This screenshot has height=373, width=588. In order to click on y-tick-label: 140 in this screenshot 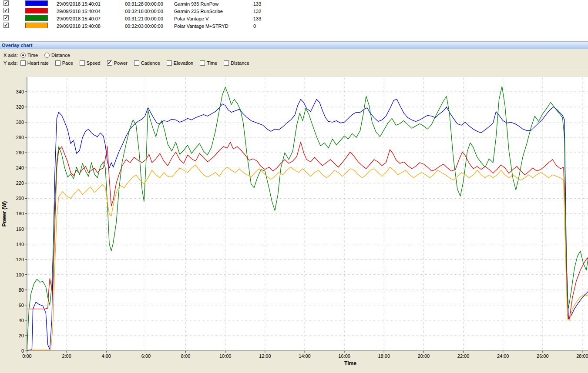, I will do `click(20, 244)`.